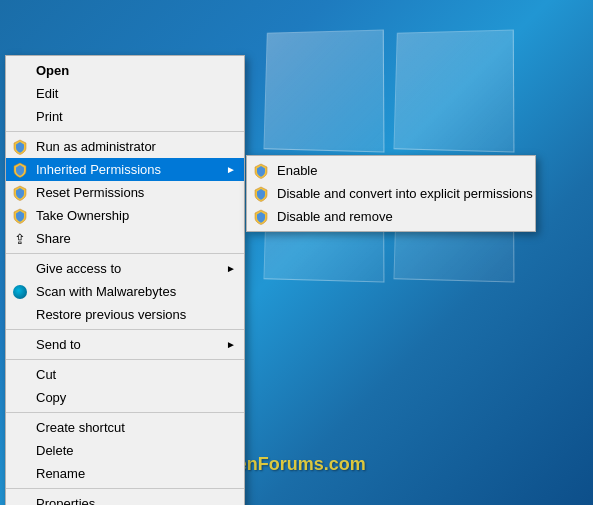 This screenshot has height=505, width=593. What do you see at coordinates (125, 498) in the screenshot?
I see `menu-item-properties: Properties` at bounding box center [125, 498].